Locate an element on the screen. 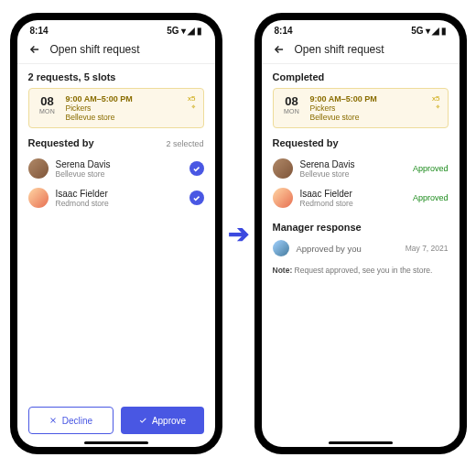 This screenshot has height=468, width=476. action-buttons: Decline Approve is located at coordinates (116, 420).